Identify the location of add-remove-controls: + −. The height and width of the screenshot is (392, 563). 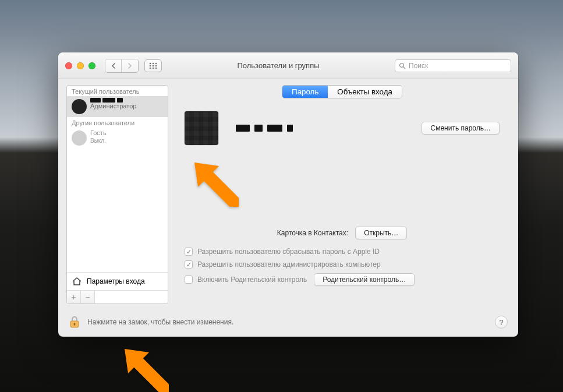
(118, 297).